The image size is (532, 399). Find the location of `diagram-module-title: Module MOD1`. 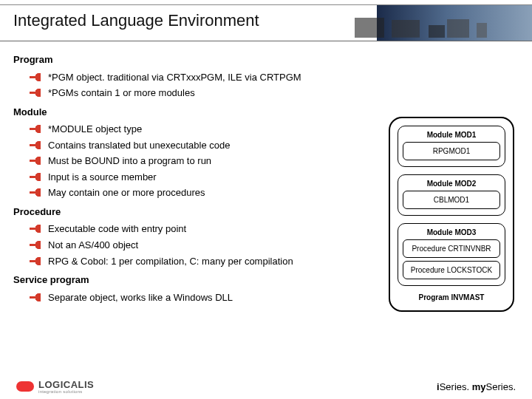

diagram-module-title: Module MOD1 is located at coordinates (451, 134).